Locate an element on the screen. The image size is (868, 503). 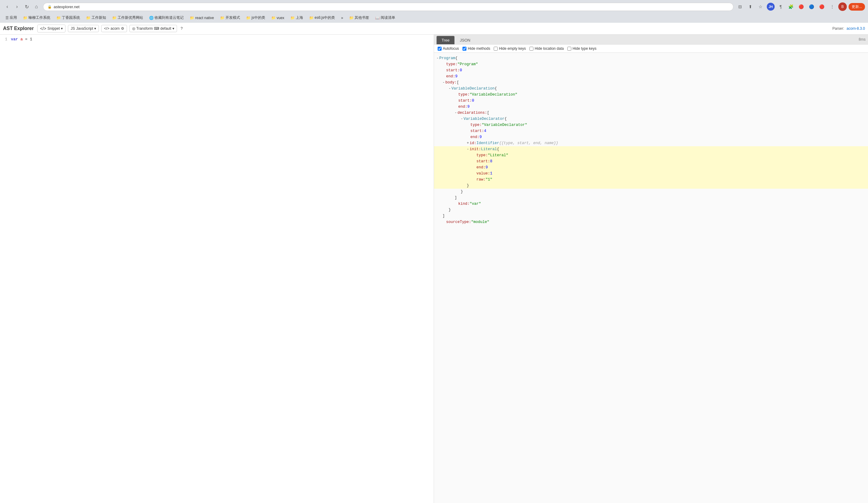
refresh-button: ↻ is located at coordinates (27, 7).